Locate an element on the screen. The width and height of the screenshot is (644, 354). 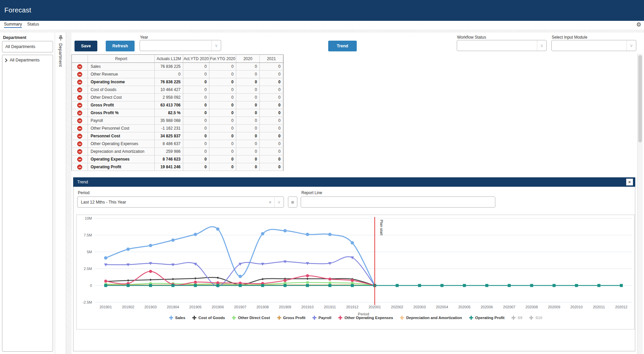
column-header: Report is located at coordinates (121, 59).